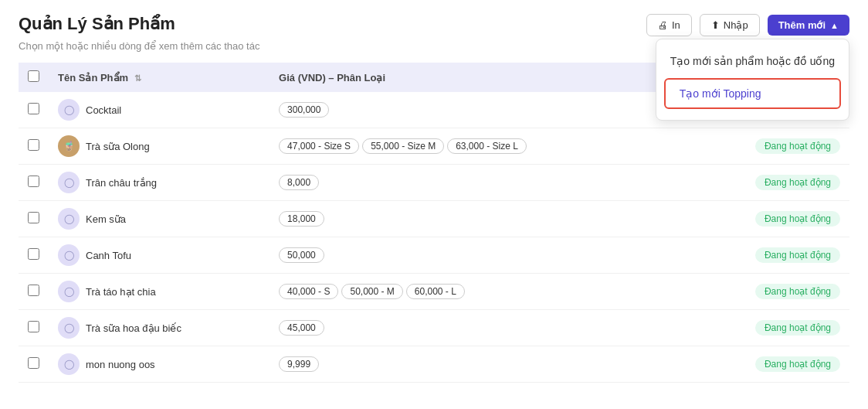 The height and width of the screenshot is (409, 868). Describe the element at coordinates (715, 25) in the screenshot. I see `import-icon: ⬆` at that location.